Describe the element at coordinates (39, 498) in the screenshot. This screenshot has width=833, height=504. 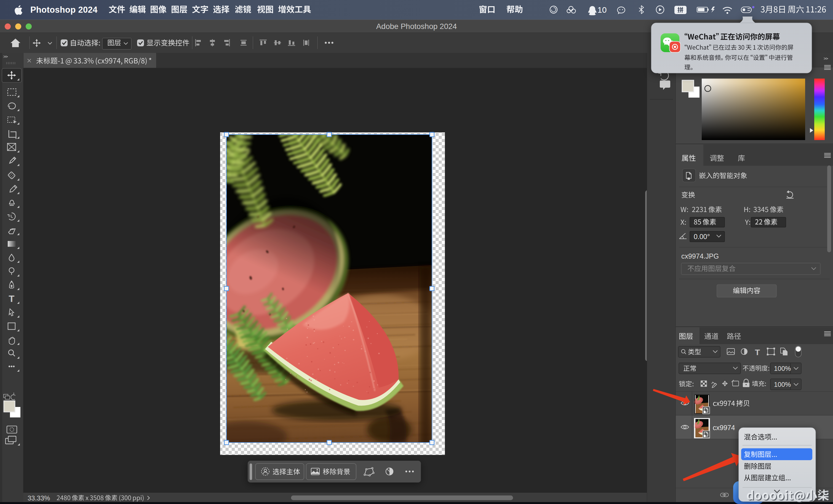
I see `svg-text: 33.33%` at that location.